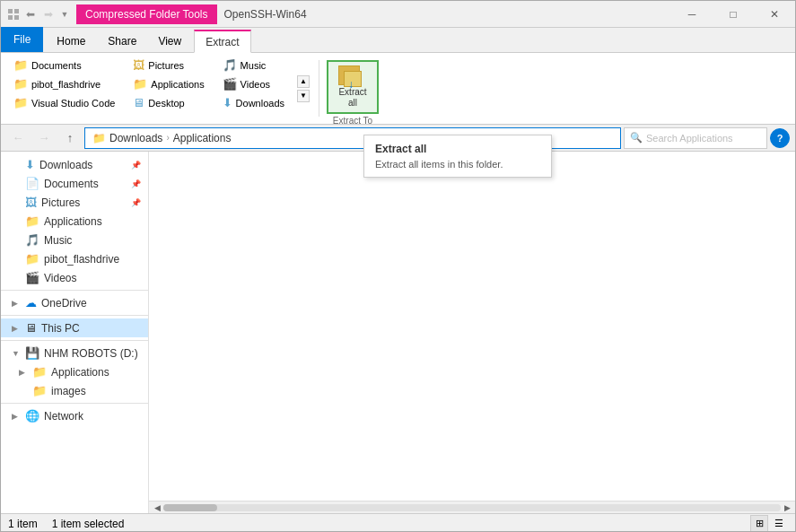 The height and width of the screenshot is (532, 796). What do you see at coordinates (74, 165) in the screenshot?
I see `sidebar-item-downloads: ⬇ Downloads 📌` at bounding box center [74, 165].